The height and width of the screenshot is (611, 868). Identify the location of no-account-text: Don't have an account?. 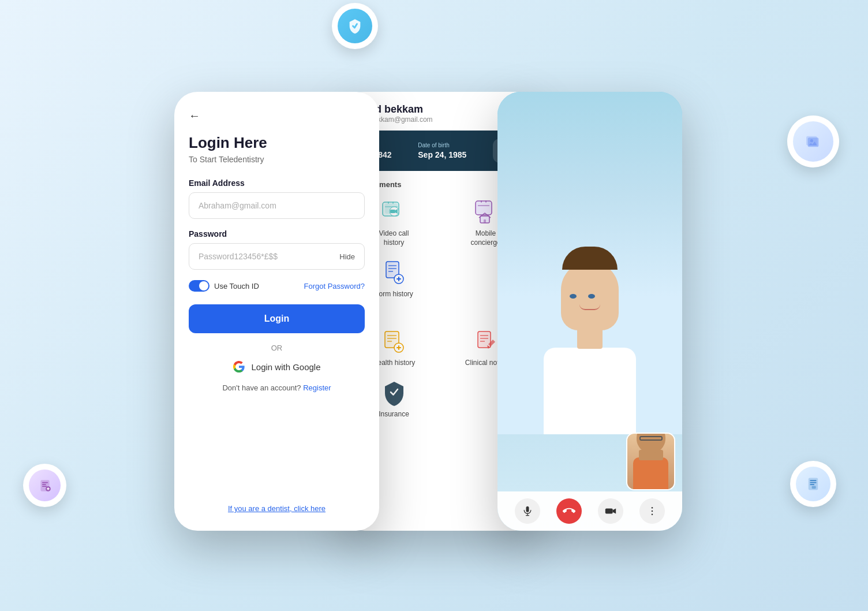
(261, 388).